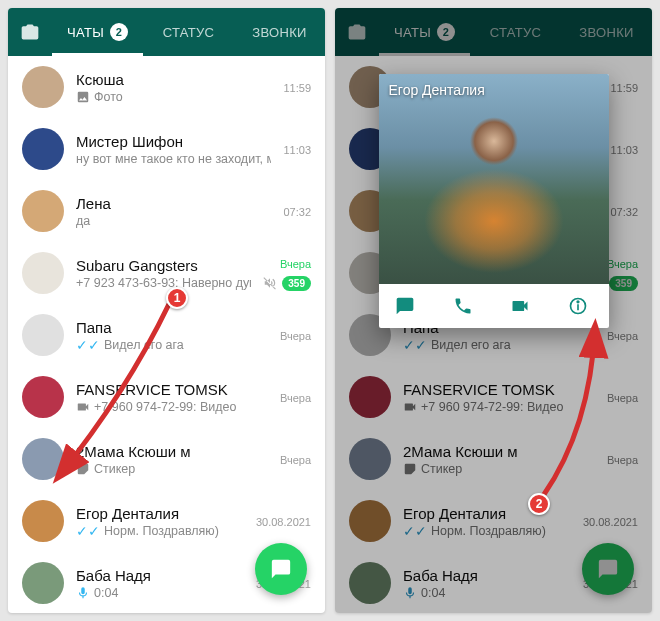 This screenshot has height=621, width=660. What do you see at coordinates (166, 397) in the screenshot?
I see `chat-row: FANSERVICE TOMSK +7 960 974-72-99: Видео…` at bounding box center [166, 397].